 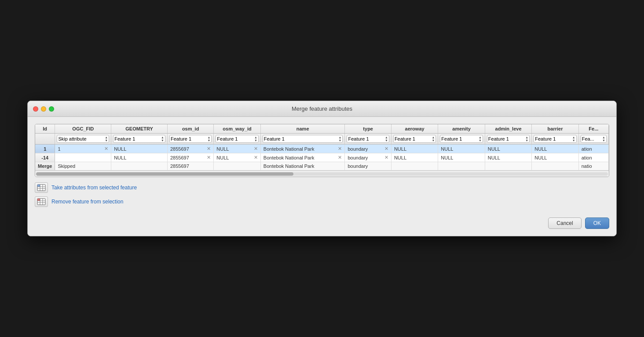 I want to click on type-select: Feature 1 Feature 2, so click(x=366, y=139).